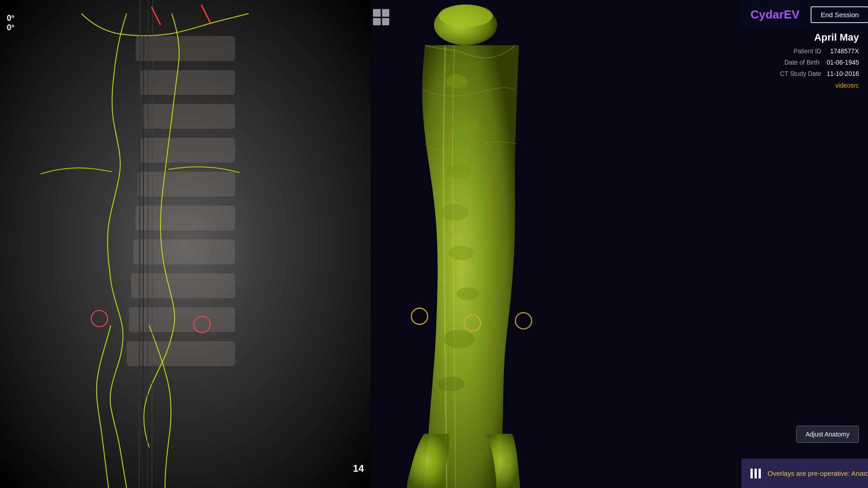  I want to click on ct-study-value: 11-10-2016, so click(843, 74).